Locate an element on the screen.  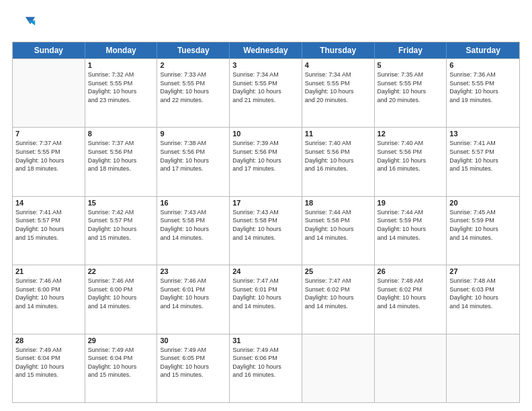
calendar-cell: 30Sunrise: 7:49 AM Sunset: 6:05 PM Dayli… is located at coordinates (193, 368).